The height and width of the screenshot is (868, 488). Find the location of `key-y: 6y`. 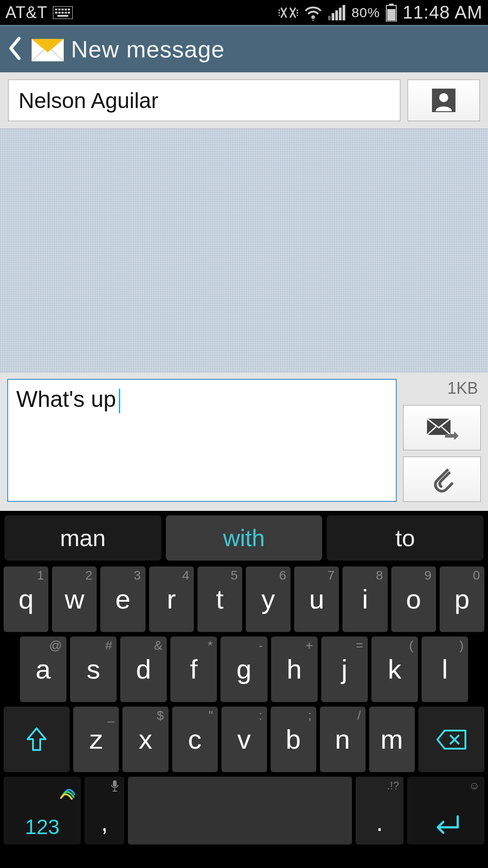

key-y: 6y is located at coordinates (268, 599).